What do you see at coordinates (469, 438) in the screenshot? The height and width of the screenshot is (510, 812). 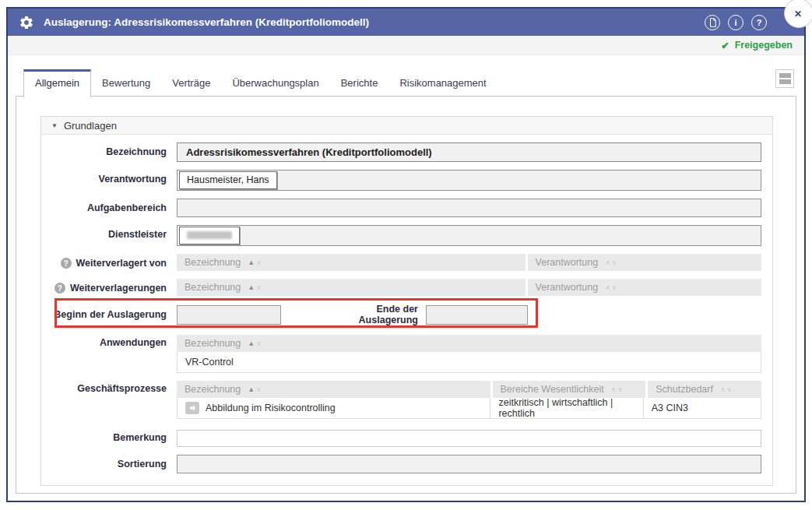 I see `bemerkung-input` at bounding box center [469, 438].